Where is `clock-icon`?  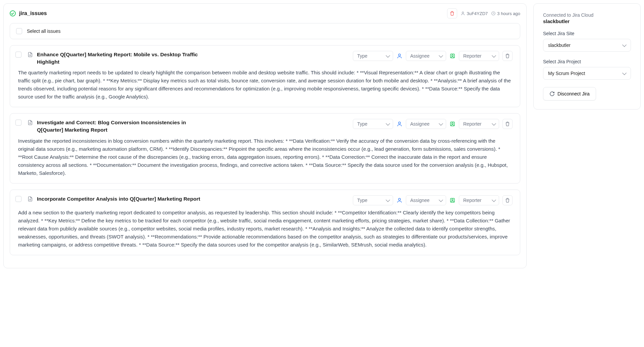
clock-icon is located at coordinates (493, 13).